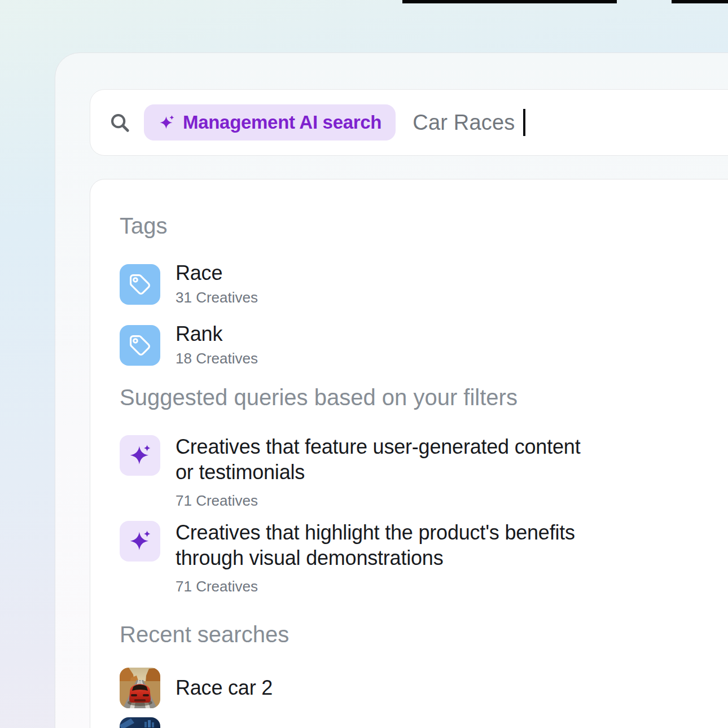  What do you see at coordinates (423, 284) in the screenshot?
I see `tag-result-race: Race 31 Creatives` at bounding box center [423, 284].